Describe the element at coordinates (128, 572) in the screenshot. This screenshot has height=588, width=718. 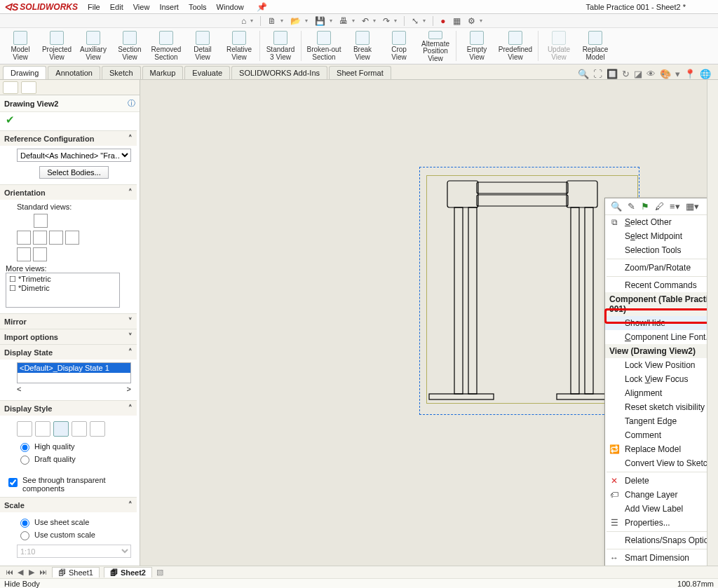
I see `sheet2-tab: 🗐 Sheet2` at that location.